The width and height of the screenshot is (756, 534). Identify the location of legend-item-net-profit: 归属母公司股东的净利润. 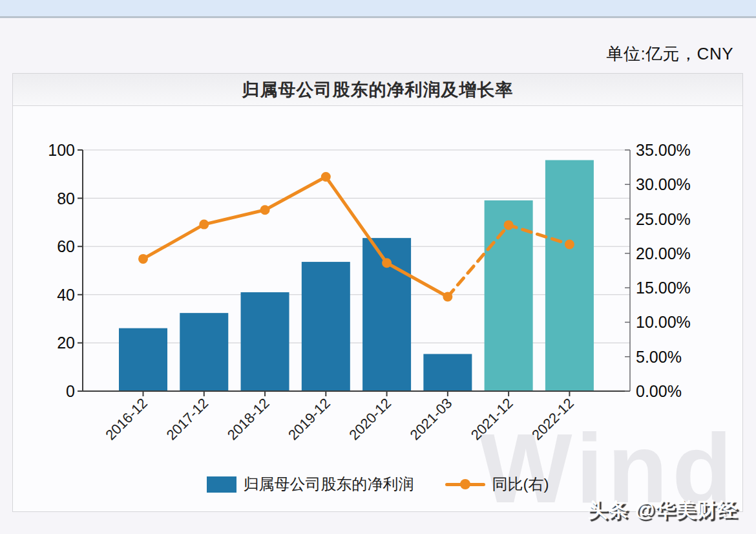
(310, 484).